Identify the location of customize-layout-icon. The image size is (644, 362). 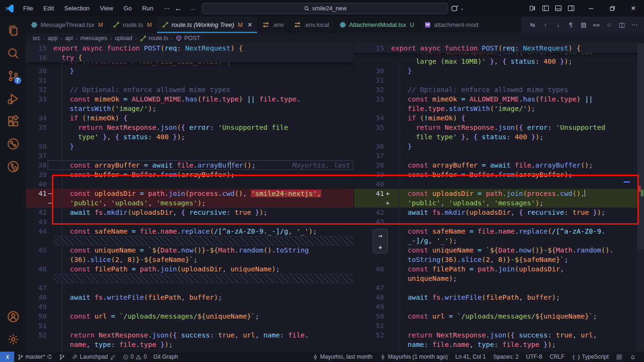
(533, 8).